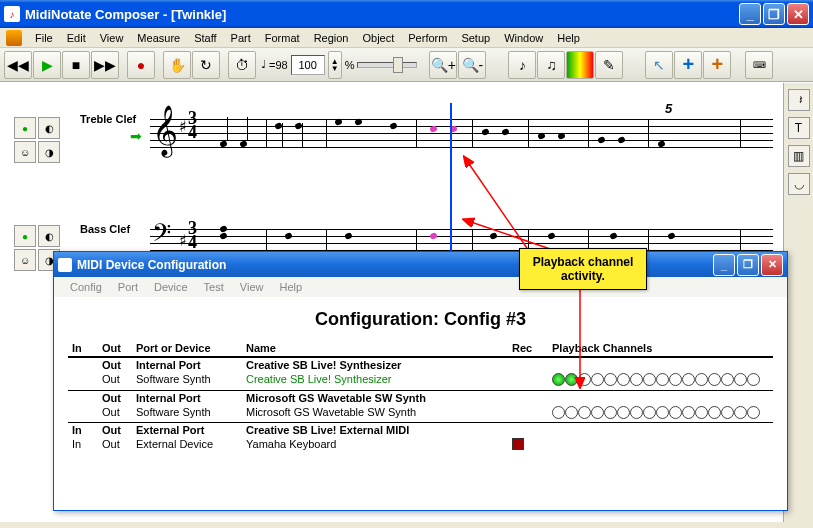 This screenshot has height=528, width=813. I want to click on record-button: ●, so click(141, 65).